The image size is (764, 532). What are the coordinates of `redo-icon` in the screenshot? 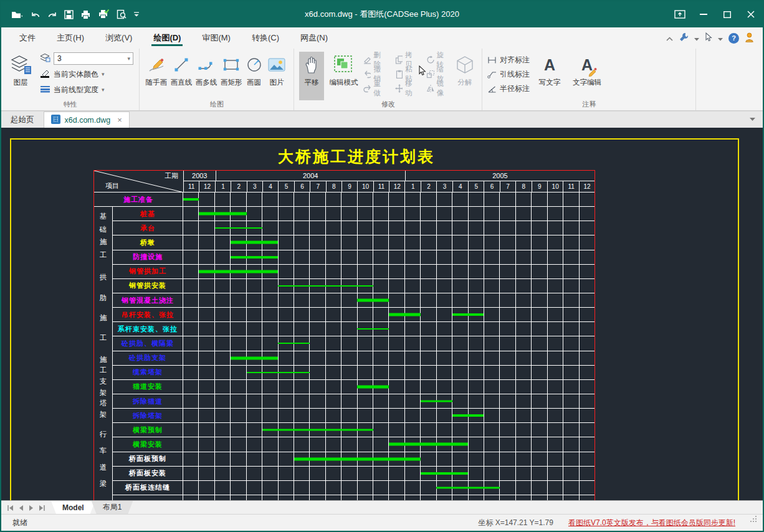 It's located at (52, 14).